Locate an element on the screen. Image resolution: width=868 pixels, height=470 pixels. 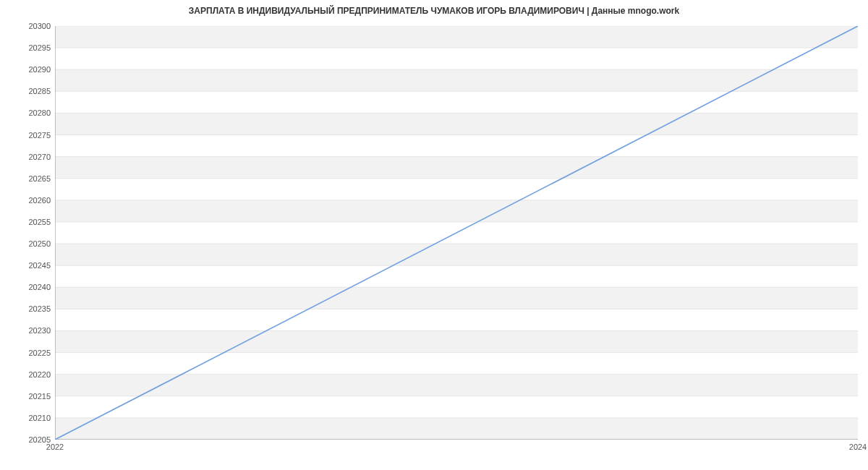
y-tick-label: 20245 is located at coordinates (29, 265).